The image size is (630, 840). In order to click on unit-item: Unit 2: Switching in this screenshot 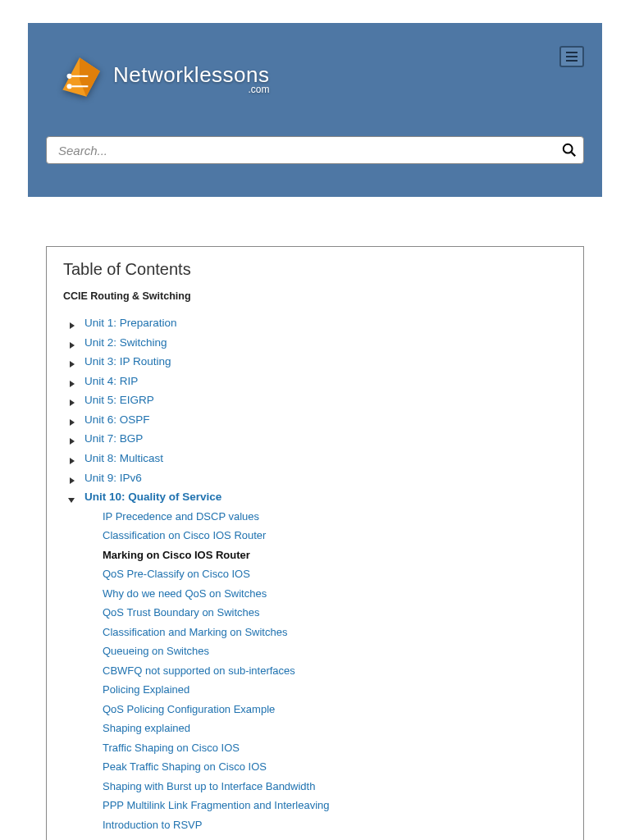, I will do `click(317, 343)`.